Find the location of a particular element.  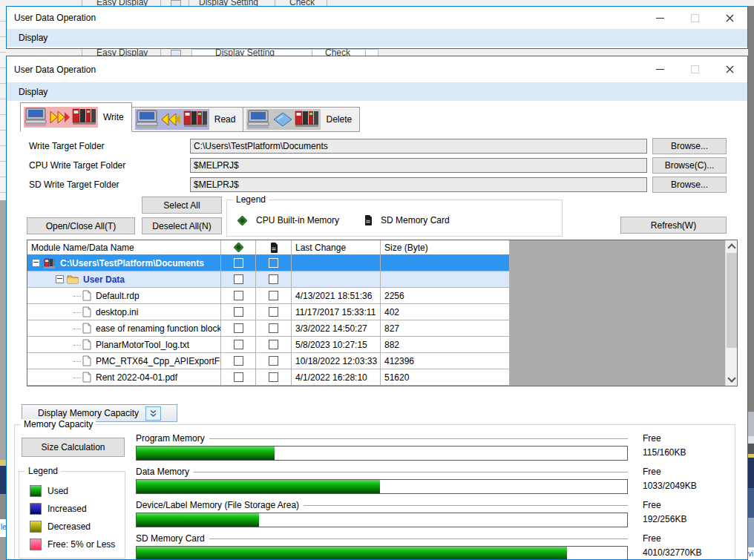

double-chevron-down-icon is located at coordinates (153, 414).